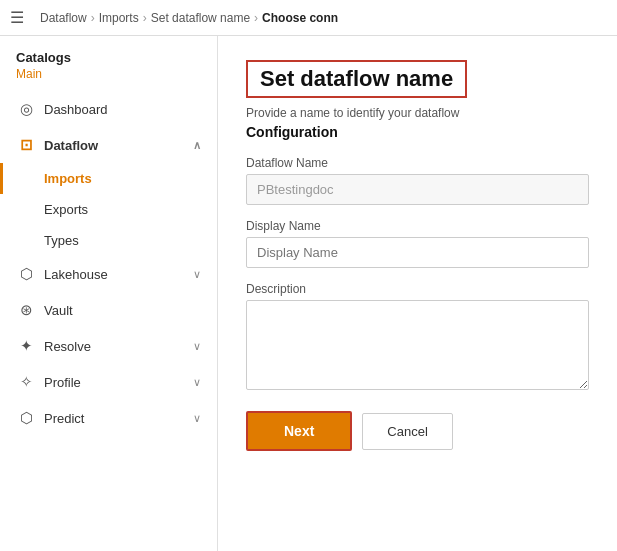  What do you see at coordinates (300, 18) in the screenshot?
I see `breadcrumb-current: Choose conn` at bounding box center [300, 18].